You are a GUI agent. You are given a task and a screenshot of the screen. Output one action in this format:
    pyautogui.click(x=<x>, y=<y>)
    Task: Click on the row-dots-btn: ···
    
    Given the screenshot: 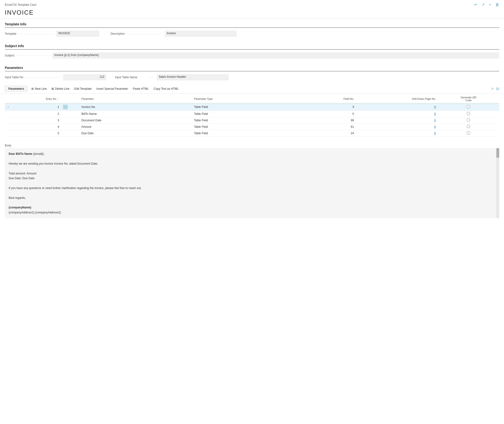 What is the action you would take?
    pyautogui.click(x=70, y=107)
    